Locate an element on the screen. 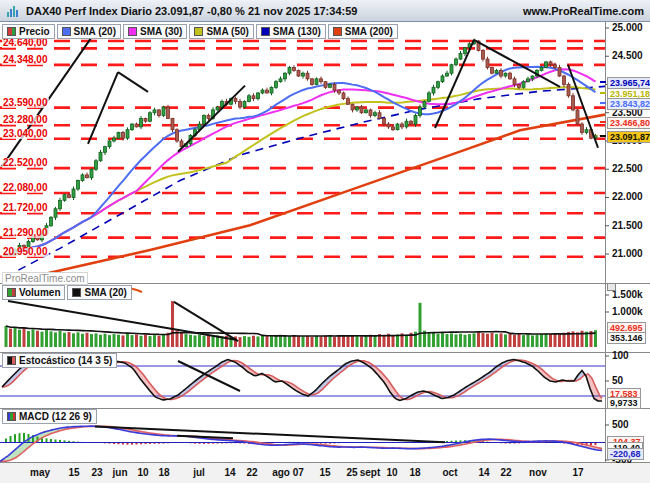 The width and height of the screenshot is (650, 483). x-axis-label: oct is located at coordinates (450, 472).